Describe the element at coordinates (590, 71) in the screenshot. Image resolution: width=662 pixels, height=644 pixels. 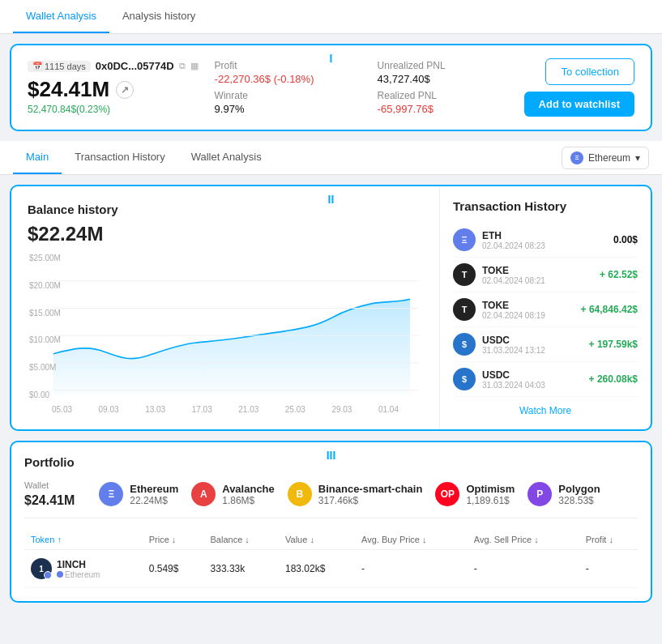
I see `to-collection-button: To collection` at that location.